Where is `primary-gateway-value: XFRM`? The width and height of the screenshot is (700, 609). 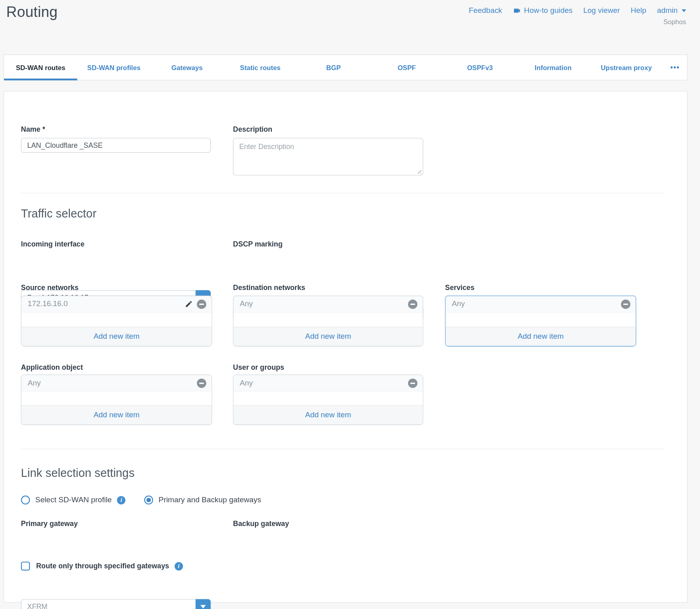
primary-gateway-value: XFRM is located at coordinates (44, 606).